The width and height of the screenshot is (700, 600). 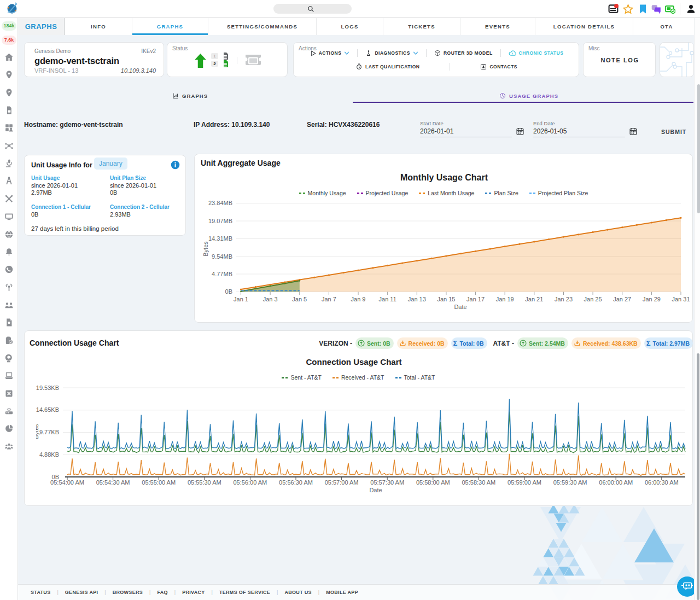 What do you see at coordinates (353, 362) in the screenshot?
I see `svg-text: Connection Usage Chart` at bounding box center [353, 362].